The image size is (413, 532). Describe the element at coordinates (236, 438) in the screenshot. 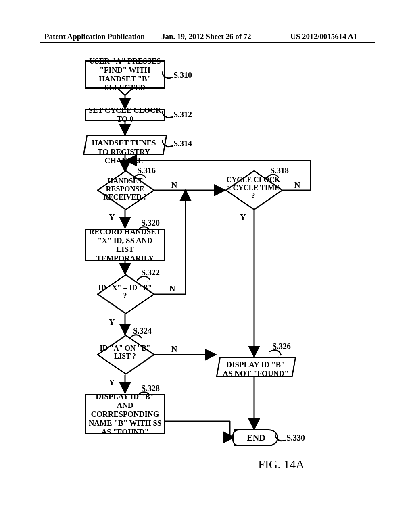

I see `terminator-left-cap` at that location.